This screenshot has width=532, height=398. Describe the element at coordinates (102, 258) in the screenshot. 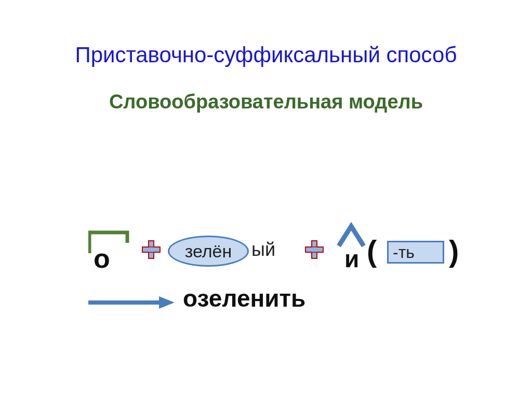

I see `prefix-morpheme: о` at that location.